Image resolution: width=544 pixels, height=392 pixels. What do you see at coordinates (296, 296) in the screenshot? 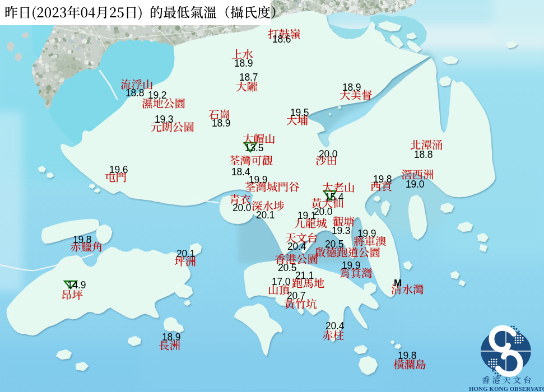
I see `svg-text: 20.7` at bounding box center [296, 296].